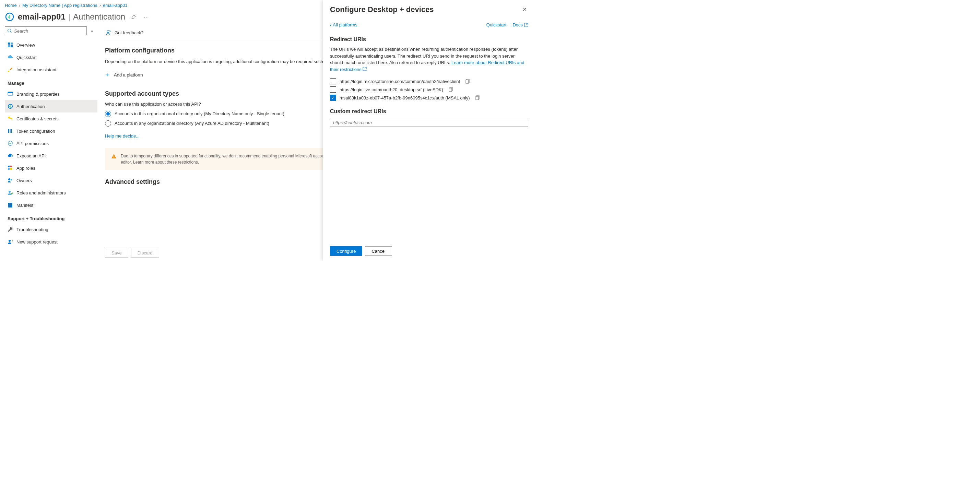  Describe the element at coordinates (115, 5) in the screenshot. I see `breadcrumb-app: email-app01` at that location.